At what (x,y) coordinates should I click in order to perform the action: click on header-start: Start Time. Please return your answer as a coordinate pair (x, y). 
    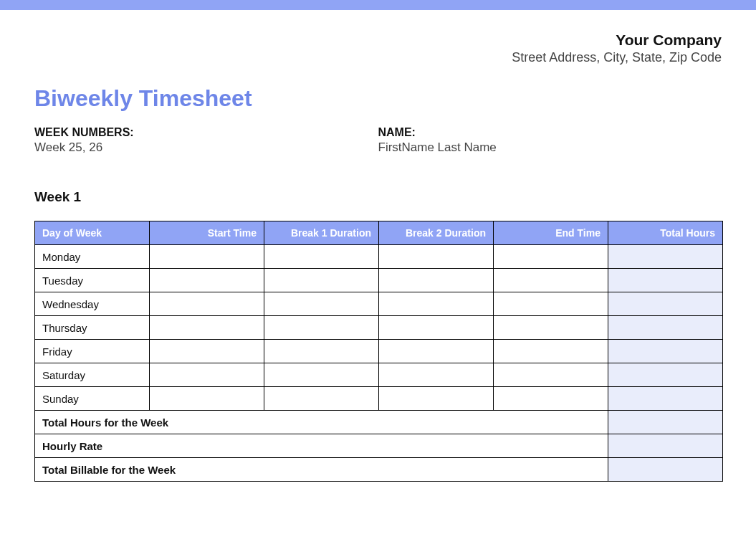
    Looking at the image, I should click on (207, 234).